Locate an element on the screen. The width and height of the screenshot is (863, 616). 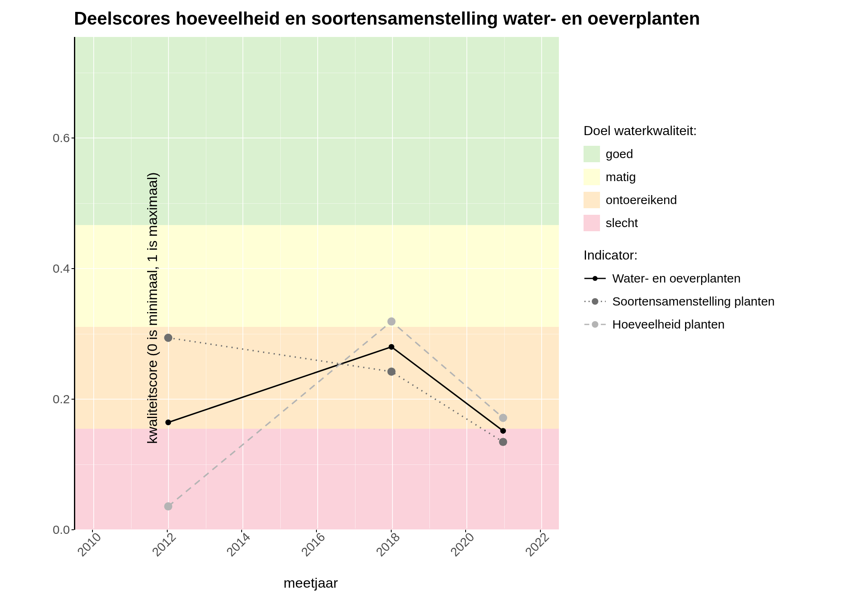
legend-label: goed is located at coordinates (620, 154).